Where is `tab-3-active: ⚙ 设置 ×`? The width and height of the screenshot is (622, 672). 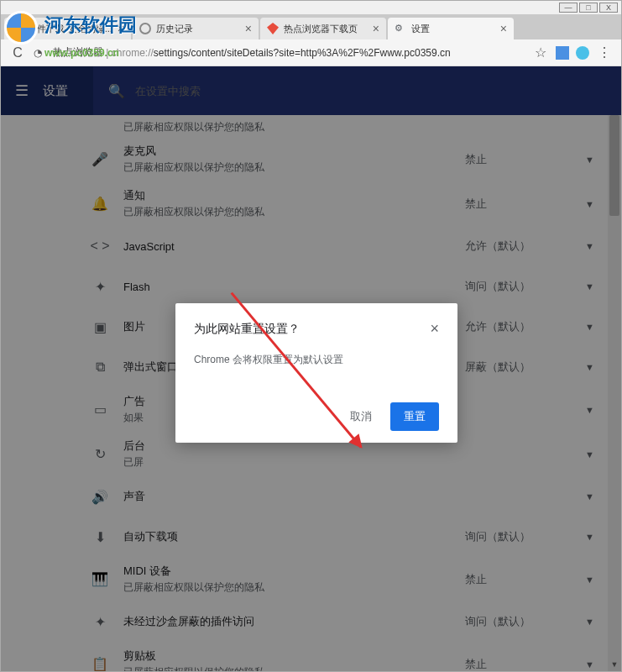 tab-3-active: ⚙ 设置 × is located at coordinates (451, 29).